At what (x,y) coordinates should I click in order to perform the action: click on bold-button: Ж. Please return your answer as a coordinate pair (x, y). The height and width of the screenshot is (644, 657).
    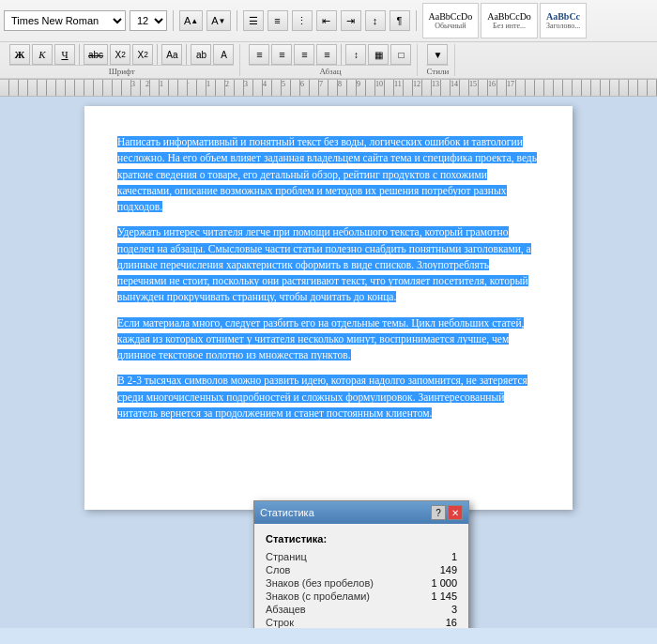
    Looking at the image, I should click on (20, 54).